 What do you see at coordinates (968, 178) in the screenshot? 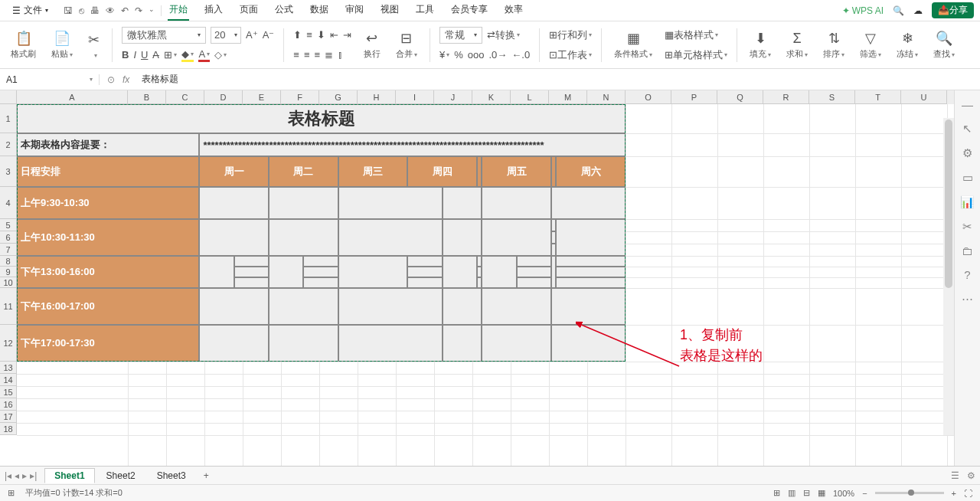
I see `select-icon: ▭` at bounding box center [968, 178].